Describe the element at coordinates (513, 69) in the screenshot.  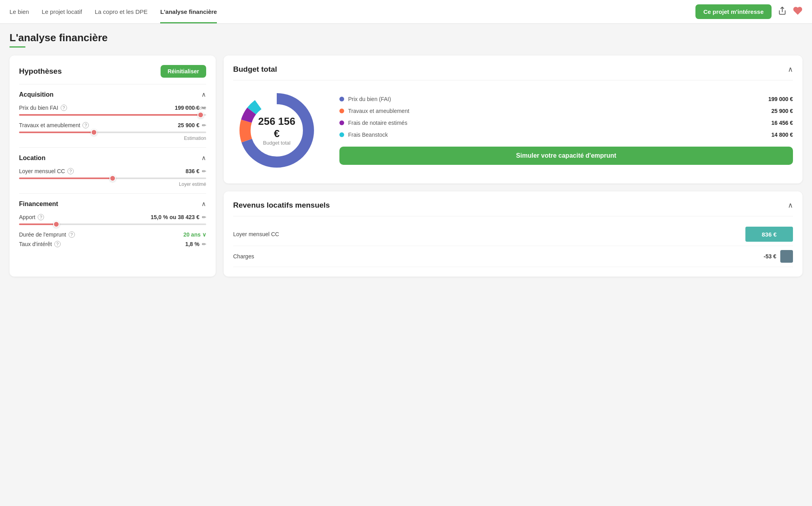
I see `budget-card-header: Budget total ∧` at that location.